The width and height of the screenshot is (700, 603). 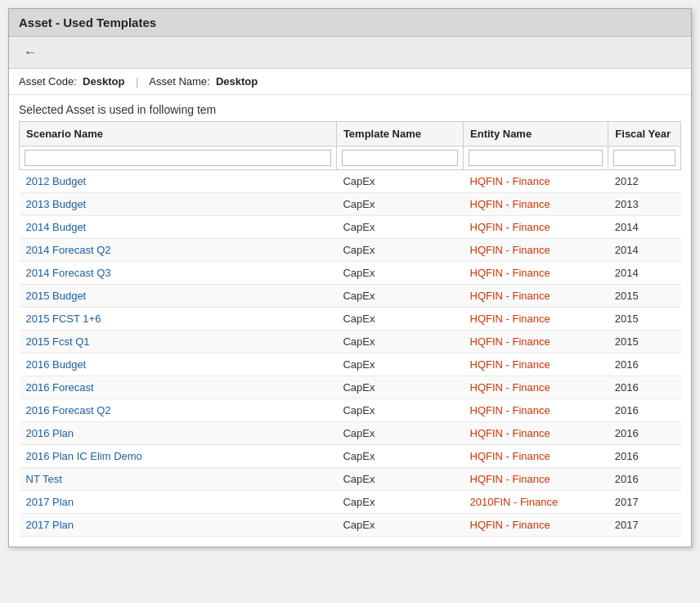 What do you see at coordinates (350, 342) in the screenshot?
I see `table-row: 2015 Fcst Q1CapExHQFIN - Finance2015` at bounding box center [350, 342].